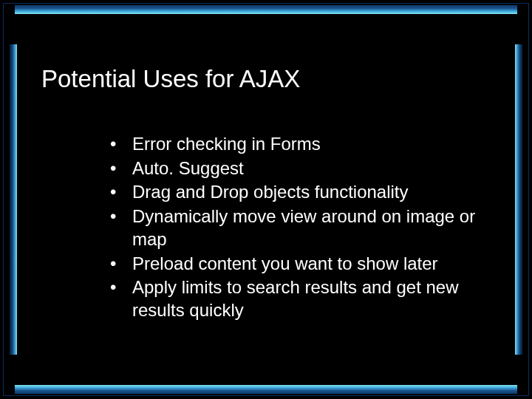 The width and height of the screenshot is (532, 399). Describe the element at coordinates (301, 168) in the screenshot. I see `list-item: Auto. Suggest` at that location.